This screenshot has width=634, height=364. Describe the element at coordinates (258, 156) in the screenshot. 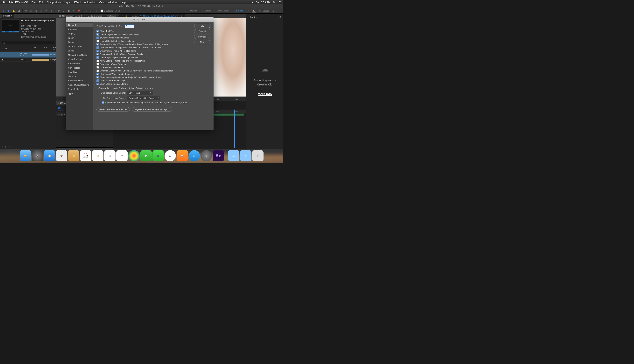

I see `trash-icon: 🗑` at that location.